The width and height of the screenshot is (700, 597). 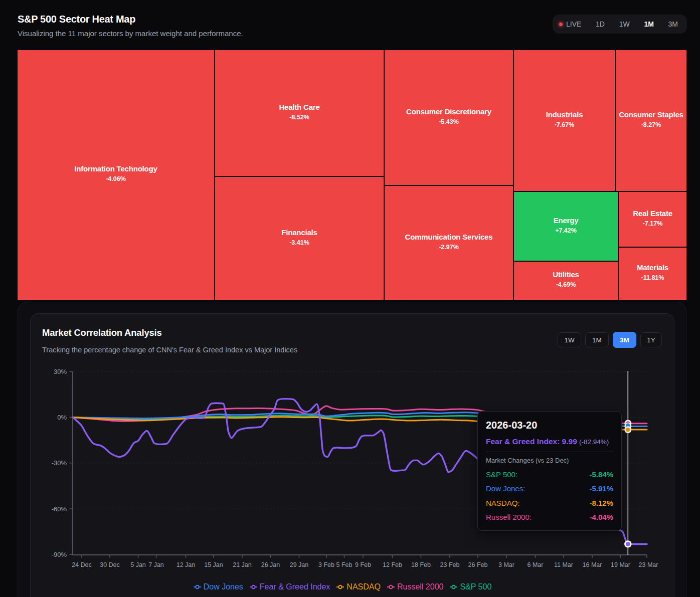 I want to click on svg-text: 29 Jan, so click(x=299, y=565).